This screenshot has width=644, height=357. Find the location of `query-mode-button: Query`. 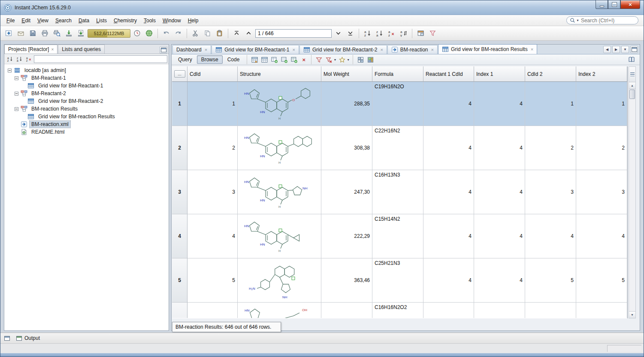

query-mode-button: Query is located at coordinates (185, 60).